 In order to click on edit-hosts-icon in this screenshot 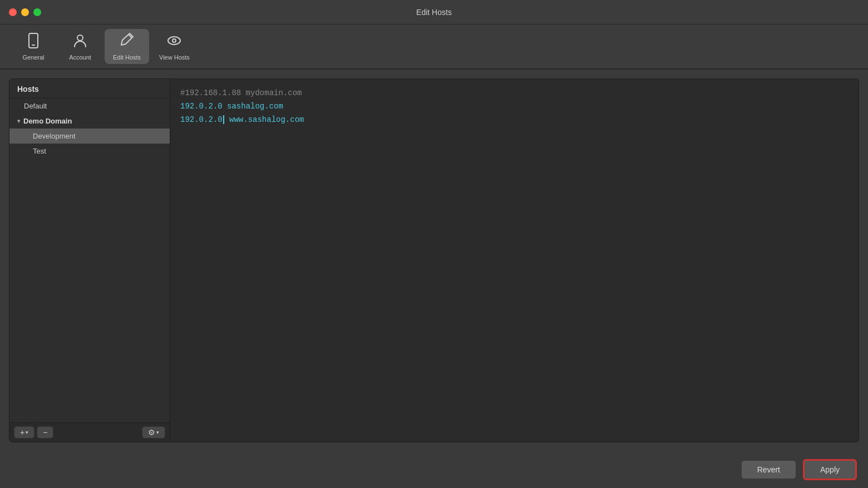, I will do `click(127, 42)`.